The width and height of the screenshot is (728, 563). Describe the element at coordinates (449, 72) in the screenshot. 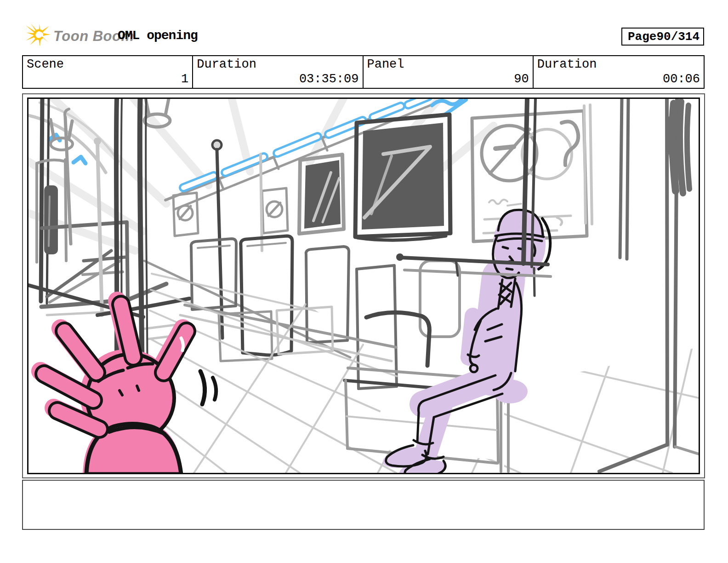

I see `panel-cell: Panel 90` at that location.